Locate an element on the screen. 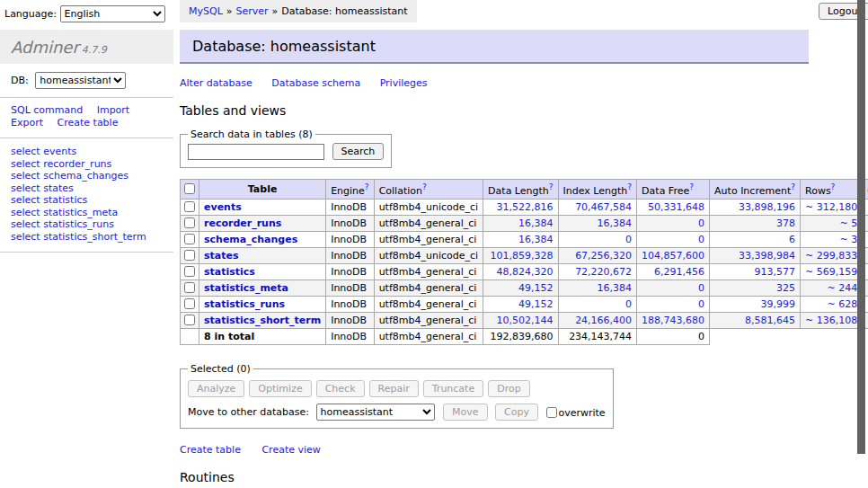  data-length-link: 10,502,144 is located at coordinates (525, 320).